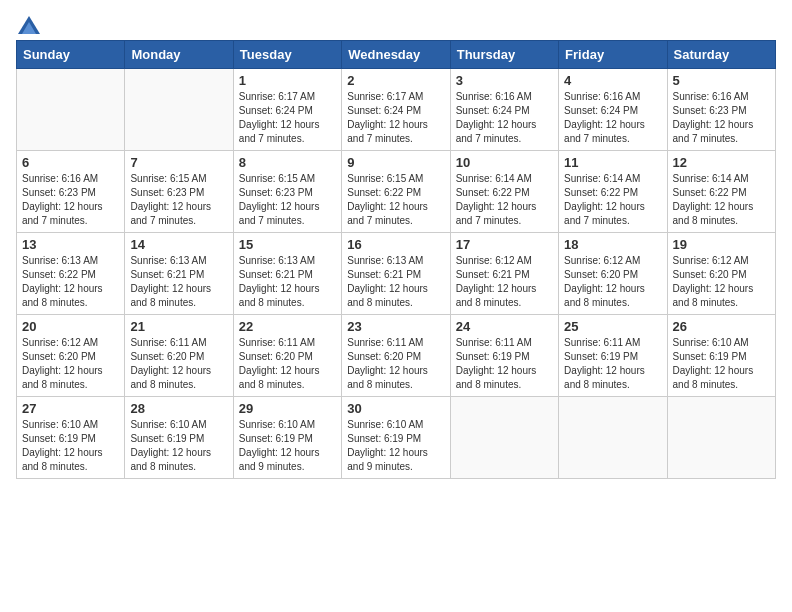  Describe the element at coordinates (396, 326) in the screenshot. I see `day-number: 23` at that location.